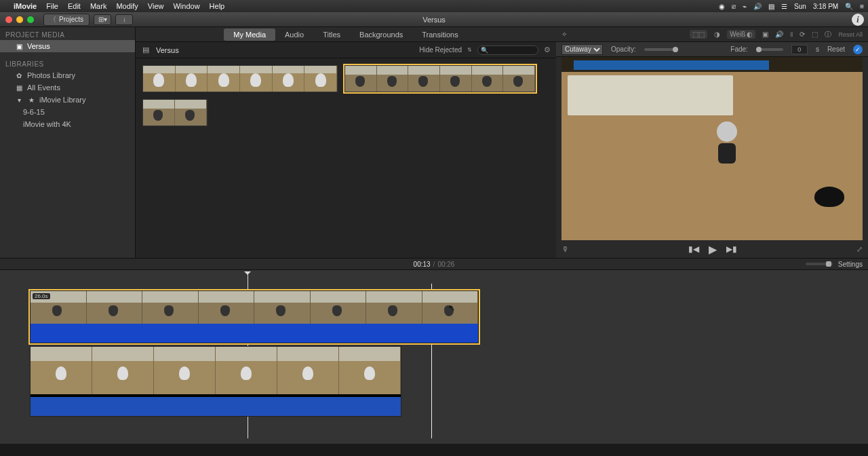  What do you see at coordinates (819, 264) in the screenshot?
I see `zoom-slider` at bounding box center [819, 264].